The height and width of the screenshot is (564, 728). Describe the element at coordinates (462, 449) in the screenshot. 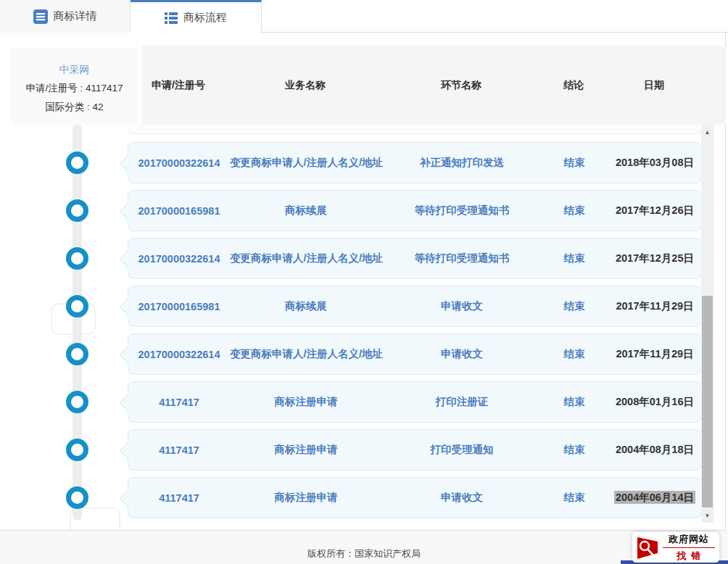

I see `row-step: 打印受理通知` at that location.